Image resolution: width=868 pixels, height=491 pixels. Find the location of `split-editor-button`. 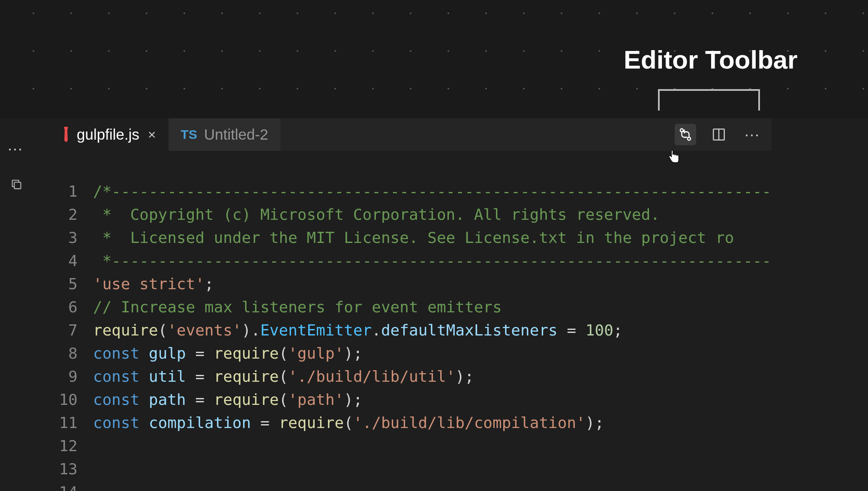

split-editor-button is located at coordinates (719, 135).